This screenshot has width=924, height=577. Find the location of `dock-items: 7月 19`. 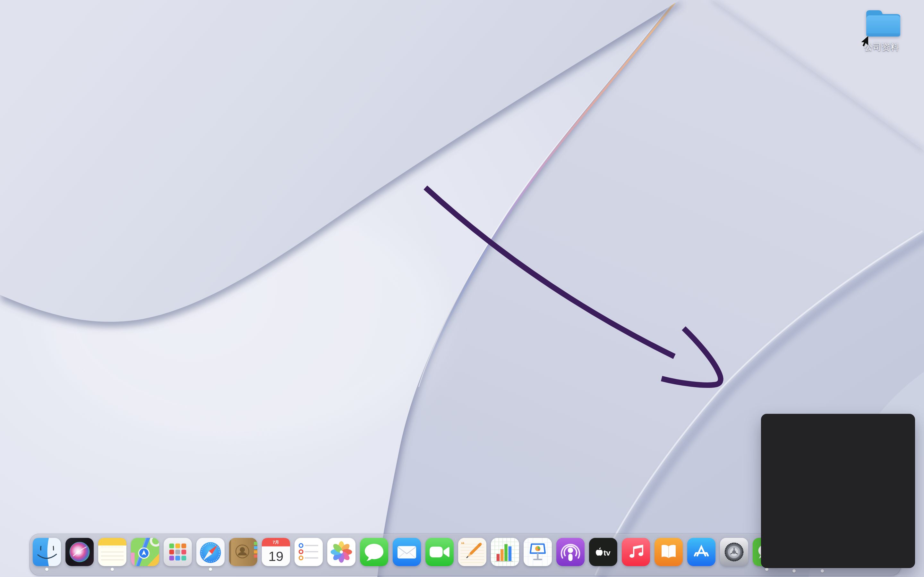

dock-items: 7月 19 is located at coordinates (407, 552).